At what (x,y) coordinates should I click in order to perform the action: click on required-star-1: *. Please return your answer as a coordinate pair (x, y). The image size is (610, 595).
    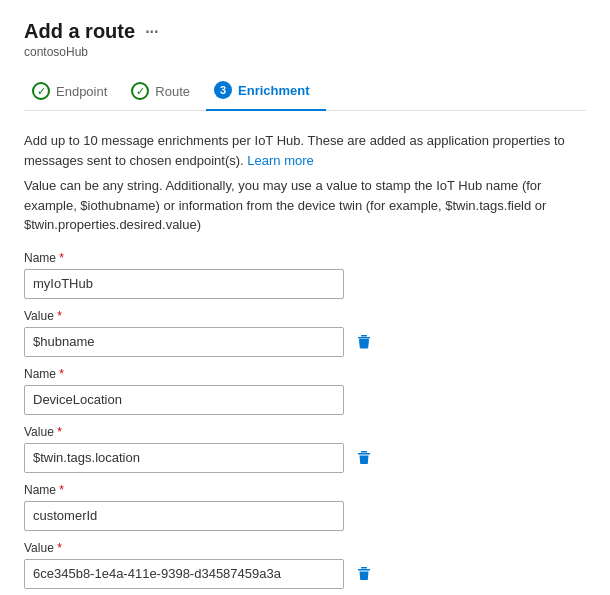
    Looking at the image, I should click on (62, 258).